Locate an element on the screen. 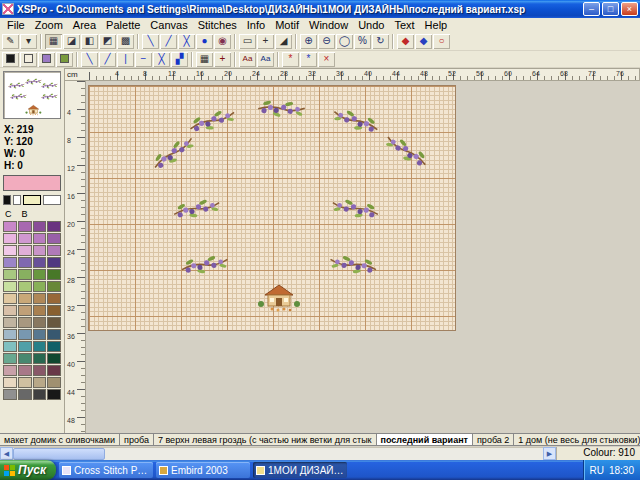 The width and height of the screenshot is (640, 480). app-icon is located at coordinates (8, 9).